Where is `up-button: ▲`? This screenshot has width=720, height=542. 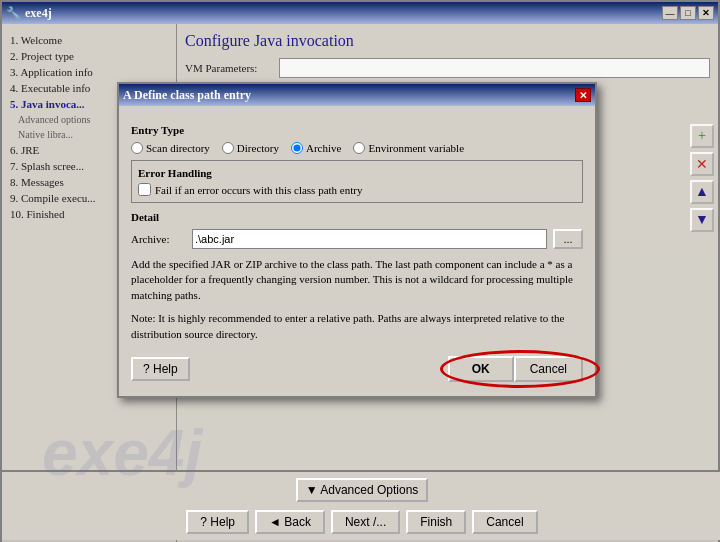 up-button: ▲ is located at coordinates (702, 192).